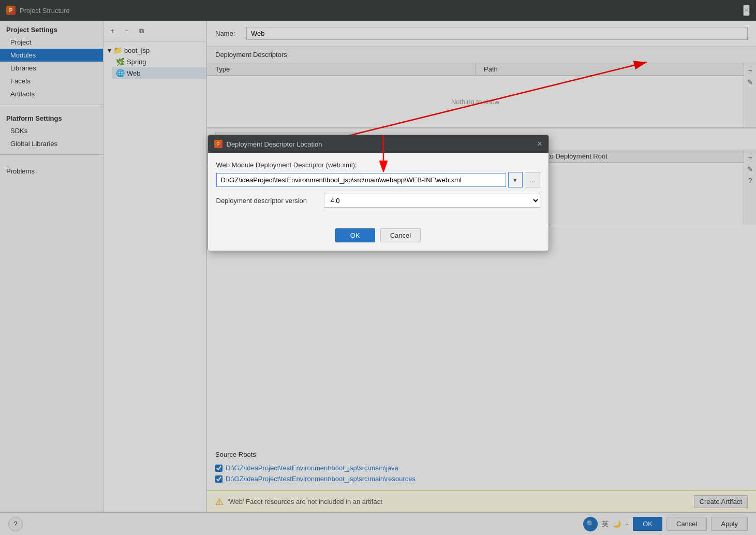 This screenshot has height=535, width=756. What do you see at coordinates (218, 144) in the screenshot?
I see `dialog-icon: P` at bounding box center [218, 144].